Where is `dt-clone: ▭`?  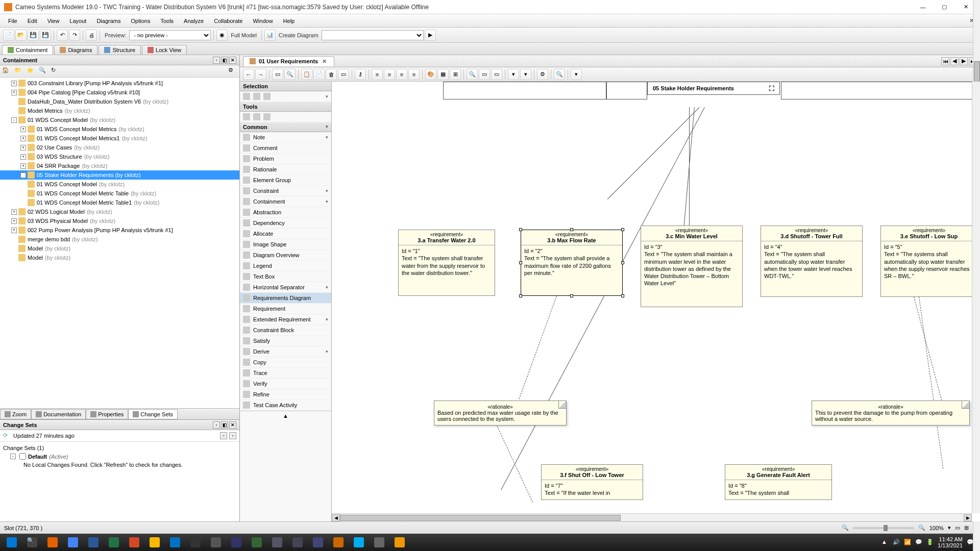
dt-clone: ▭ is located at coordinates (344, 74).